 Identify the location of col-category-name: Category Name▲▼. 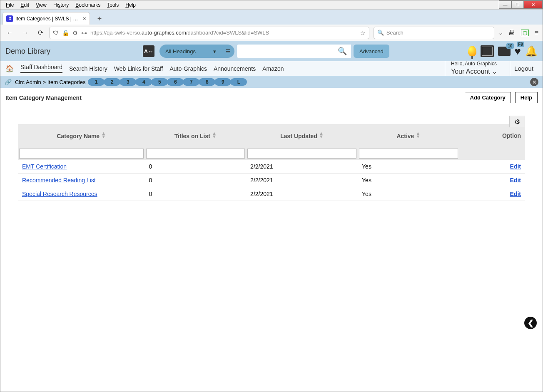
(82, 136).